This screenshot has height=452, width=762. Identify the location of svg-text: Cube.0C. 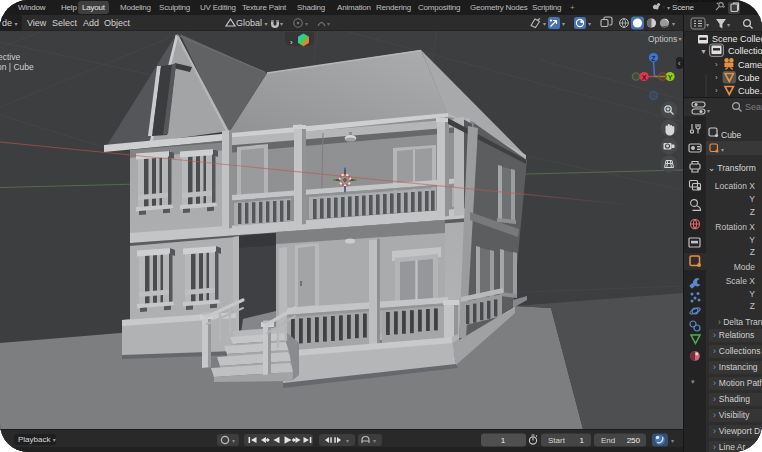
(750, 91).